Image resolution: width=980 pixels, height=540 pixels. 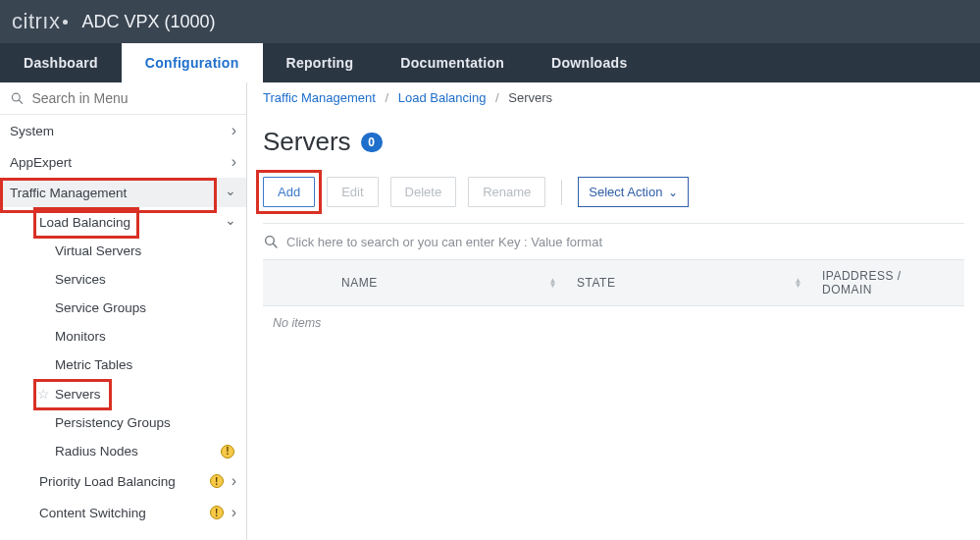 What do you see at coordinates (596, 283) in the screenshot?
I see `col-label: STATE` at bounding box center [596, 283].